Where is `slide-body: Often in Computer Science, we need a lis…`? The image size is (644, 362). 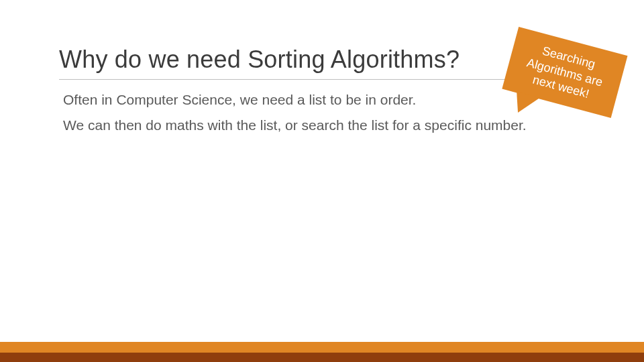
slide-body: Often in Computer Science, we need a lis… is located at coordinates (322, 113).